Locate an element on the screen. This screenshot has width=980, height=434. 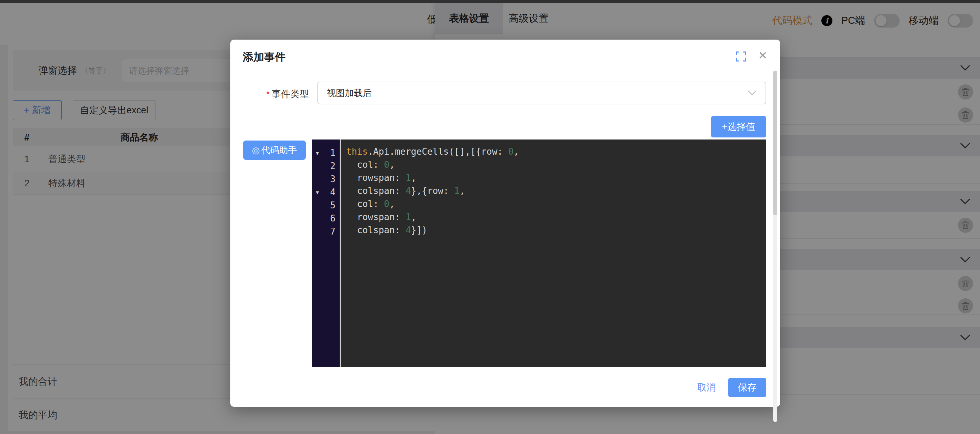
line-number: 5 is located at coordinates (332, 205).